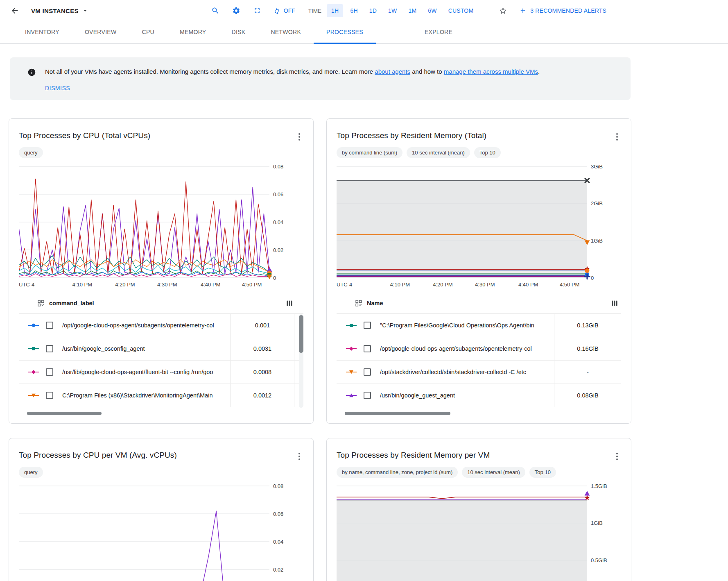 The height and width of the screenshot is (581, 728). I want to click on table-row: /usr/lib/google-cloud-ops-agent/fluent-b…, so click(161, 372).